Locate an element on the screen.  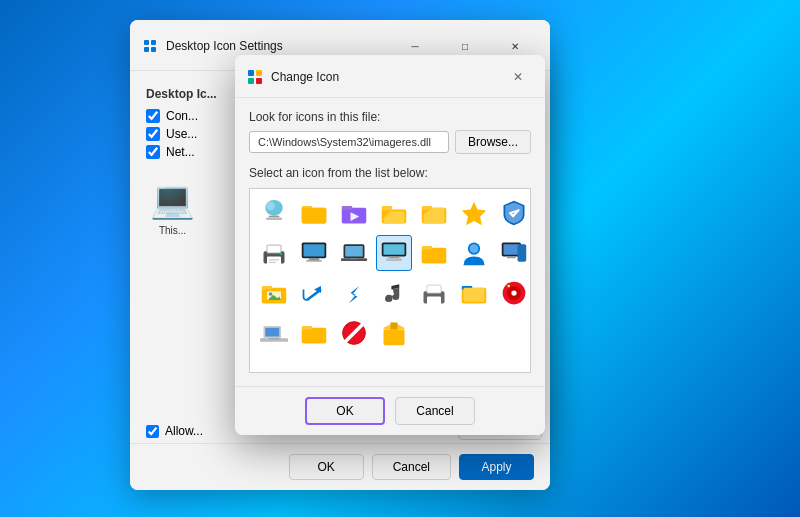
change-icon-close-button: ✕ is located at coordinates (518, 77).